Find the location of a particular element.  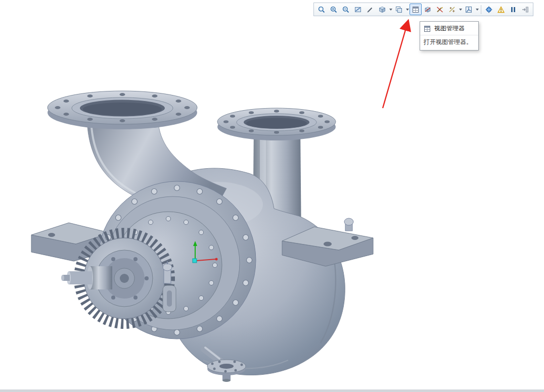

edit-style-button is located at coordinates (370, 9).